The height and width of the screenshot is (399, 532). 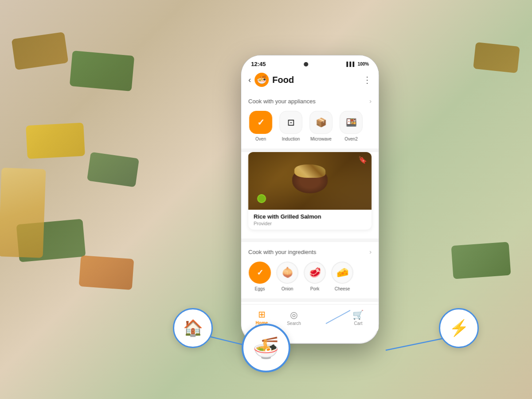 I want to click on appliance-item-microwave: 📦 Microwave, so click(x=321, y=126).